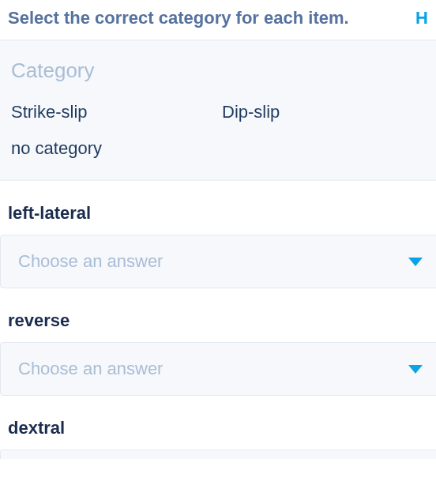 The image size is (436, 504). I want to click on item-block: dextral, so click(218, 438).